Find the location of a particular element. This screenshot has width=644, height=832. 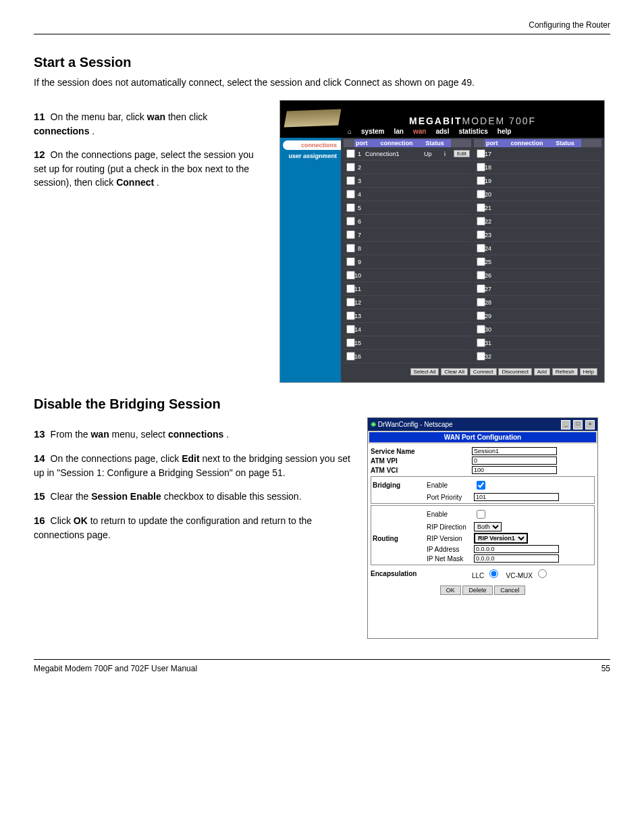

fig1-table-header-right: port connection Status is located at coordinates (537, 143).